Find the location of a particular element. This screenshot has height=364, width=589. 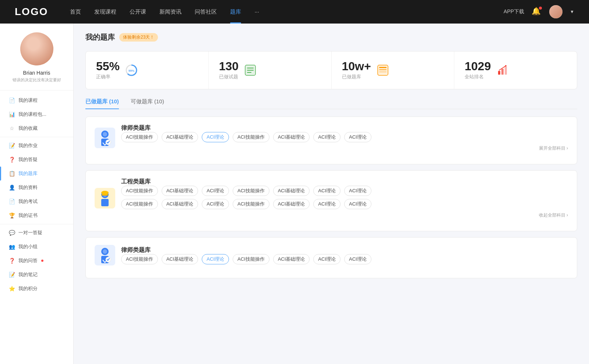

sidebar-item-course-packages: 📊 我的课程包... is located at coordinates (37, 114).